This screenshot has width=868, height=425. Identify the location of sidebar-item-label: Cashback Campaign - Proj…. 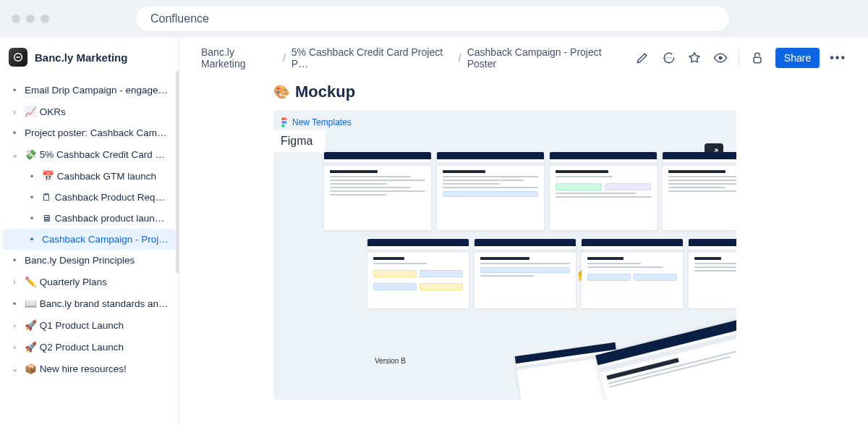
(106, 239).